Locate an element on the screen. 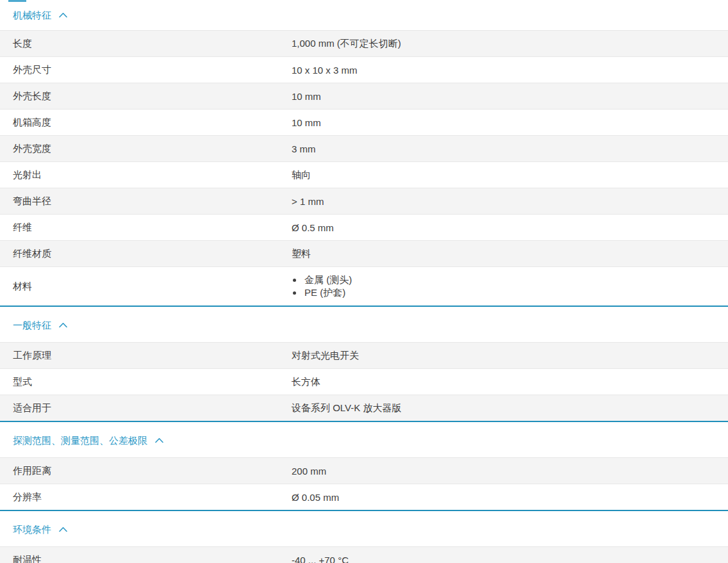 The image size is (728, 563). spec-value: 长方体 is located at coordinates (510, 382).